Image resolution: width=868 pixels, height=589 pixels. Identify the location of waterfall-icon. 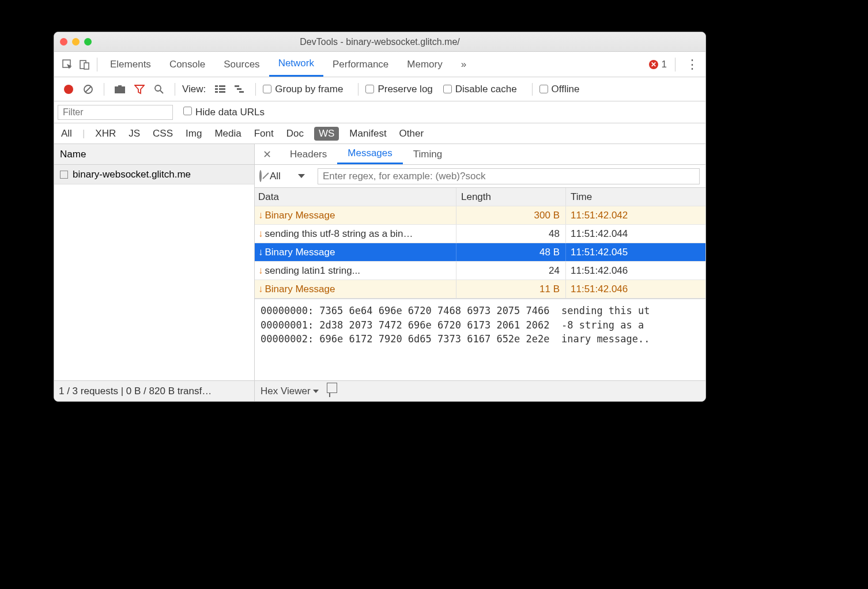
(240, 89).